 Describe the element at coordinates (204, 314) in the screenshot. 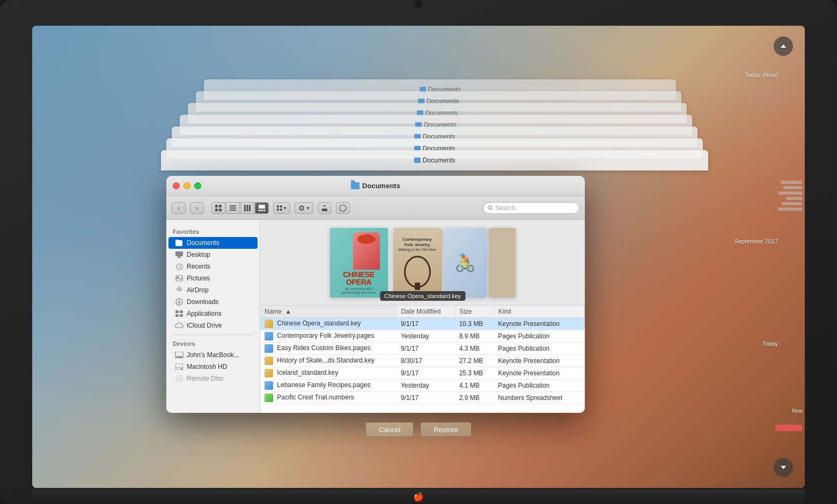

I see `sidebar-label-applications: Applications` at that location.